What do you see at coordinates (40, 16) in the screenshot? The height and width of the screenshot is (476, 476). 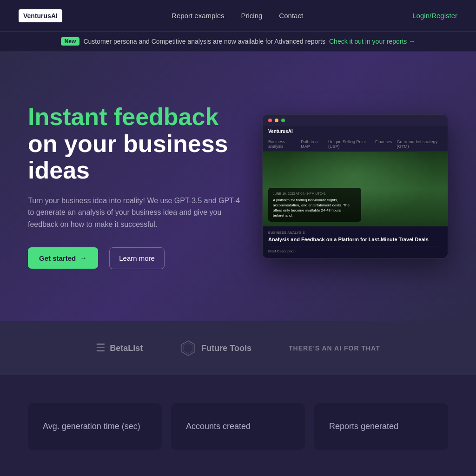 I see `brand-logo: VenturusAI` at bounding box center [40, 16].